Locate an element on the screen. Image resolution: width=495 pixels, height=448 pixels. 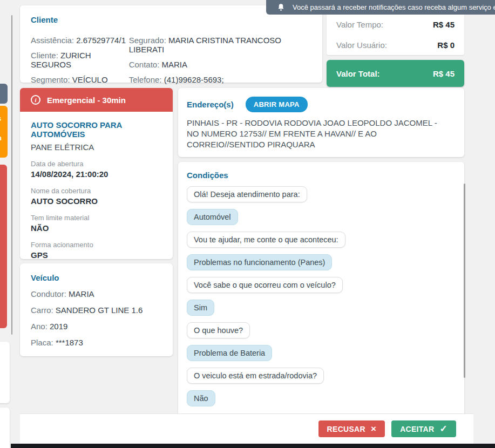
servico-titulo: AUTO SOCORRO PARA AUTOMÓVEIS is located at coordinates (96, 130).